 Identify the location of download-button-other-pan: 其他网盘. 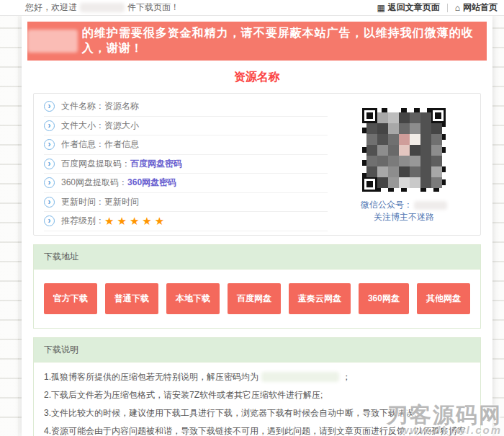
(444, 298).